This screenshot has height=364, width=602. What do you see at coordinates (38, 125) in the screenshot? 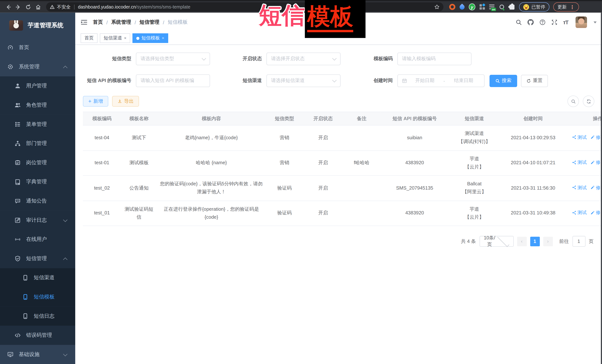
I see `sidebar-item-菜单管理: 菜单管理` at bounding box center [38, 125].